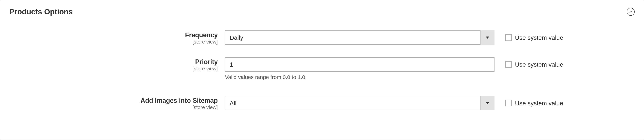 This screenshot has height=140, width=644. What do you see at coordinates (114, 69) in the screenshot?
I see `priority-scope: [store view]` at bounding box center [114, 69].